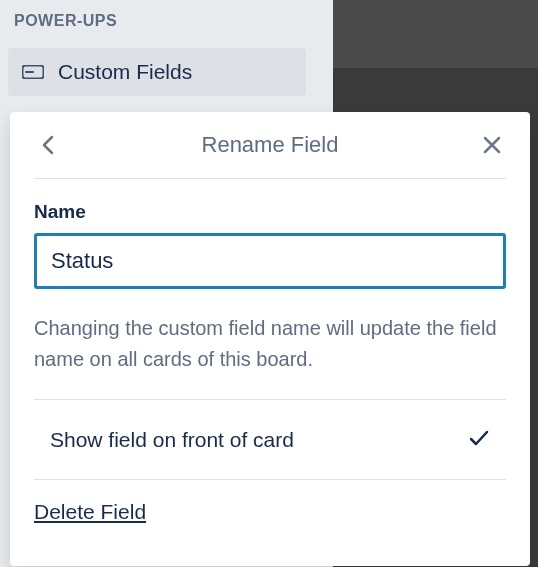 The image size is (538, 567). What do you see at coordinates (270, 145) in the screenshot?
I see `modal-title: Rename Field` at bounding box center [270, 145].